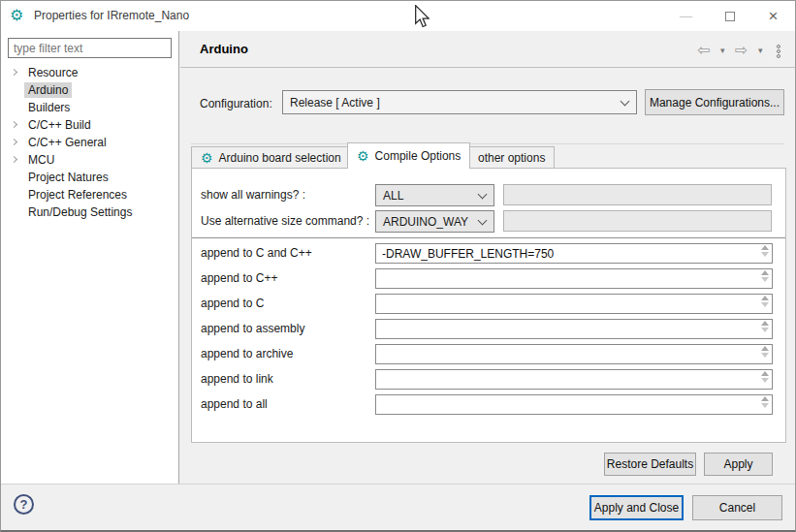 This screenshot has width=796, height=532. Describe the element at coordinates (739, 464) in the screenshot. I see `apply-button: Apply` at that location.